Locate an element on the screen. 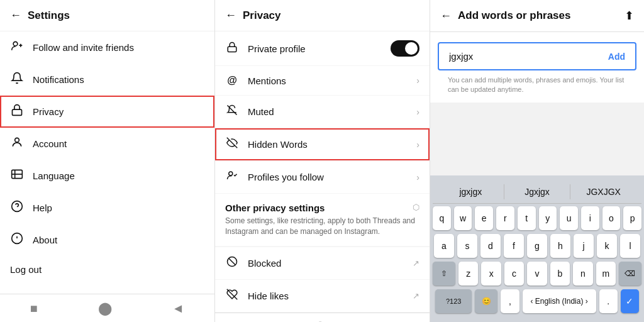 The image size is (644, 322). privacy-item-profiles-follow: Profiles you follow › is located at coordinates (322, 177).